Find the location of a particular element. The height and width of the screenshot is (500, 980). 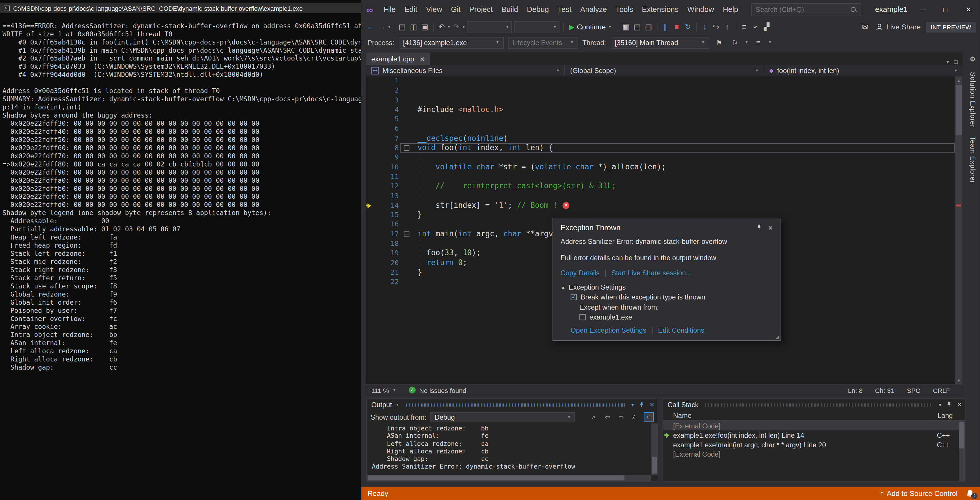

code-line: 9 is located at coordinates (664, 158).